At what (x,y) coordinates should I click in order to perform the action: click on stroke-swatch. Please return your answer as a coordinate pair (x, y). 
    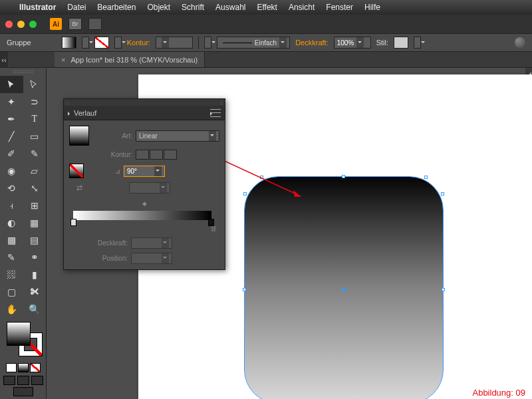
    Looking at the image, I should click on (102, 43).